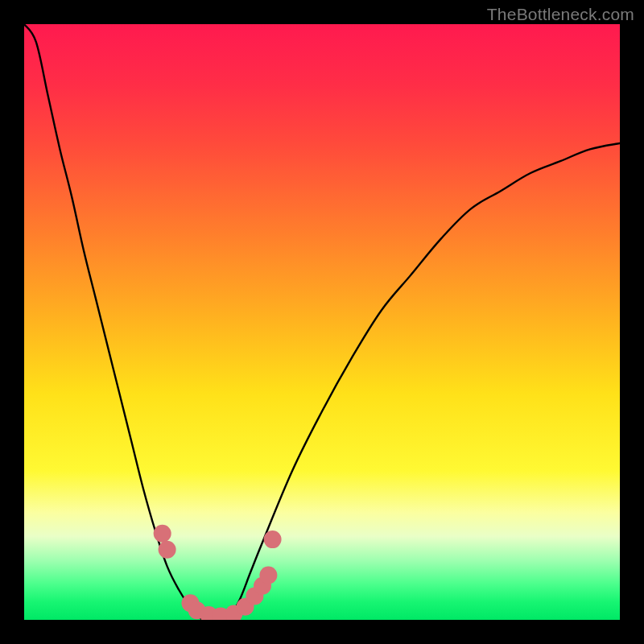  I want to click on watermark-text: TheBottleneck.com, so click(560, 14).